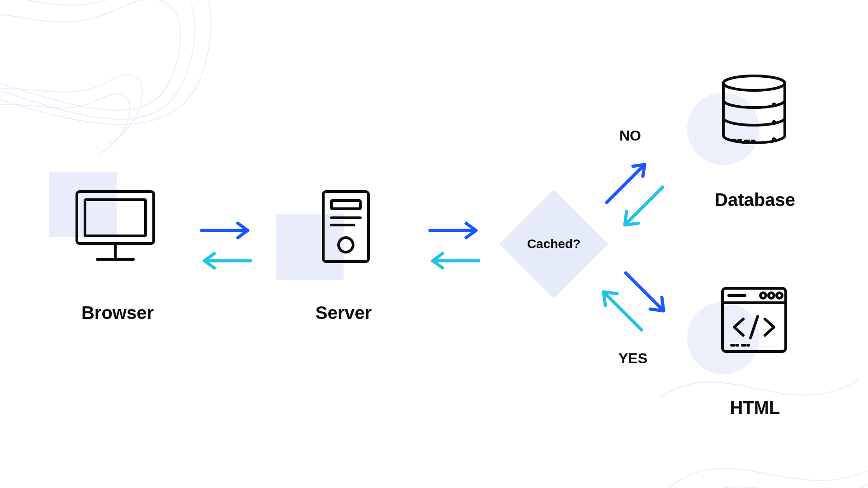 The image size is (868, 488). What do you see at coordinates (115, 227) in the screenshot?
I see `browser-icon` at bounding box center [115, 227].